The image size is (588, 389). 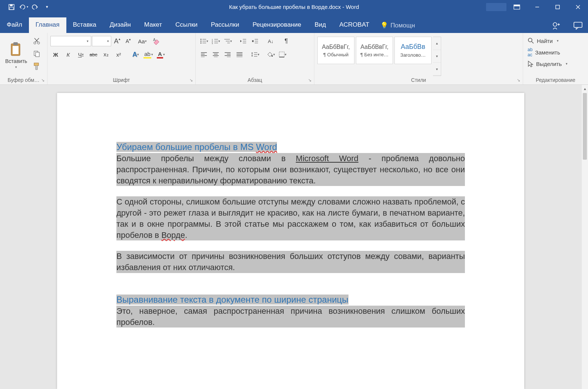 What do you see at coordinates (47, 7) in the screenshot?
I see `qat-customize: ▾` at bounding box center [47, 7].